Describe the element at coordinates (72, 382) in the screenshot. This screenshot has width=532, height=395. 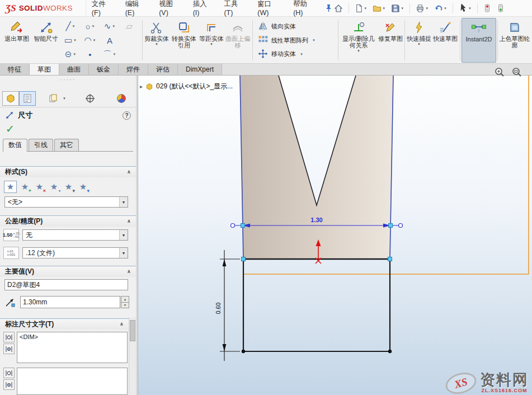
I see `dimension-text-area-secondary` at that location.